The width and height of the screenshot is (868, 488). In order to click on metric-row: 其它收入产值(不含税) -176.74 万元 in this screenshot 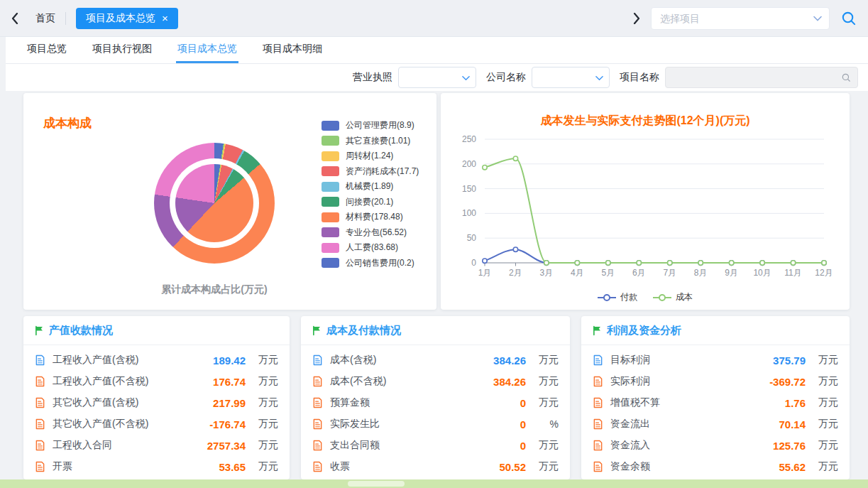, I will do `click(156, 424)`.